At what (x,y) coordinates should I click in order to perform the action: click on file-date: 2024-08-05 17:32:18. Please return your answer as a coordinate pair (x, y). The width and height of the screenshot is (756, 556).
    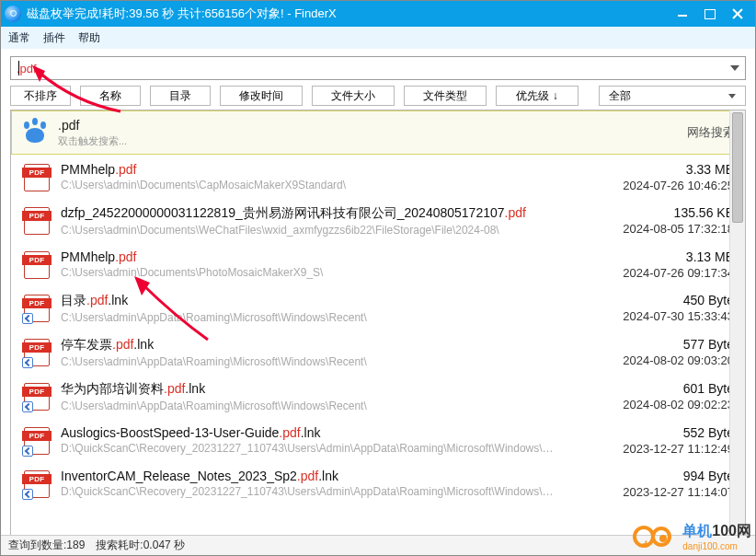
    Looking at the image, I should click on (660, 228).